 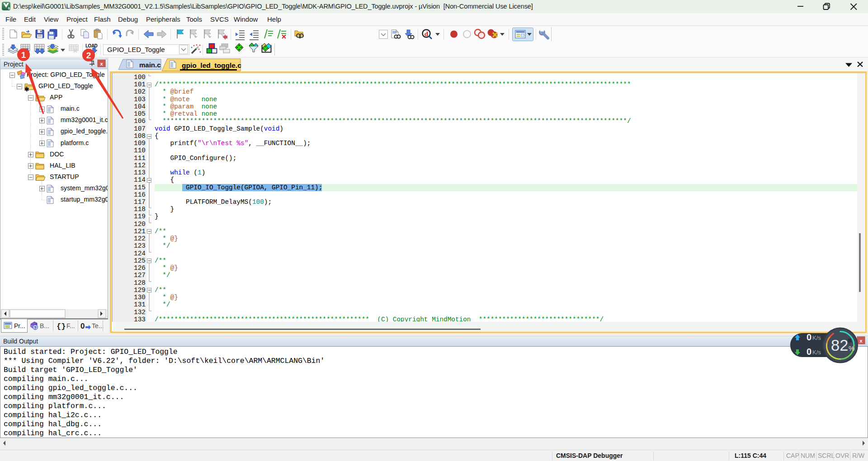 What do you see at coordinates (212, 65) in the screenshot?
I see `svg-text: gpio_led_toggle.c` at bounding box center [212, 65].